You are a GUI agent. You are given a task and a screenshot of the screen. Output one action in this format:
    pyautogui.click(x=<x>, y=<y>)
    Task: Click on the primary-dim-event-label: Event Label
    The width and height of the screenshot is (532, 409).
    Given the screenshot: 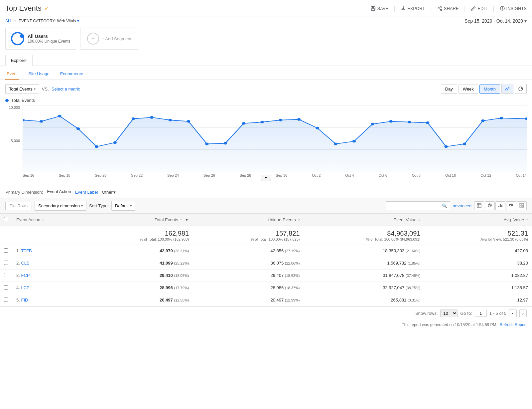 What is the action you would take?
    pyautogui.click(x=86, y=192)
    